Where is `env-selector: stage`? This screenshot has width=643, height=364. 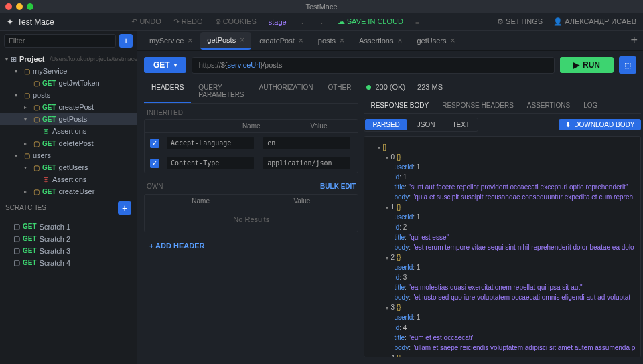 env-selector: stage is located at coordinates (277, 22).